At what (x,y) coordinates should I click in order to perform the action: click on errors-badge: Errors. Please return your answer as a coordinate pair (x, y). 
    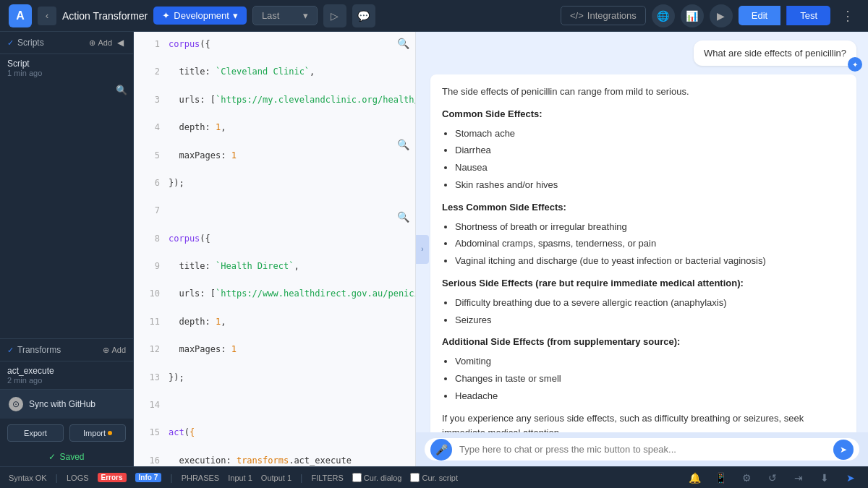
    Looking at the image, I should click on (112, 477).